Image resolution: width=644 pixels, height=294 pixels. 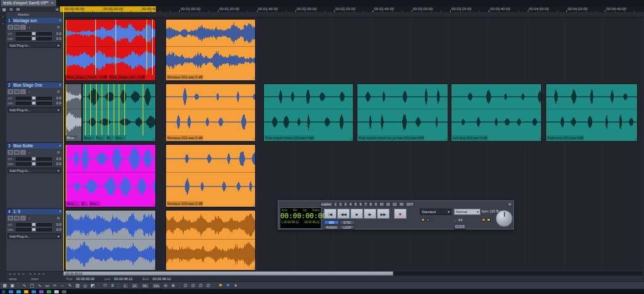 I want to click on fx-bypass-icon: ∅, so click(x=193, y=286).